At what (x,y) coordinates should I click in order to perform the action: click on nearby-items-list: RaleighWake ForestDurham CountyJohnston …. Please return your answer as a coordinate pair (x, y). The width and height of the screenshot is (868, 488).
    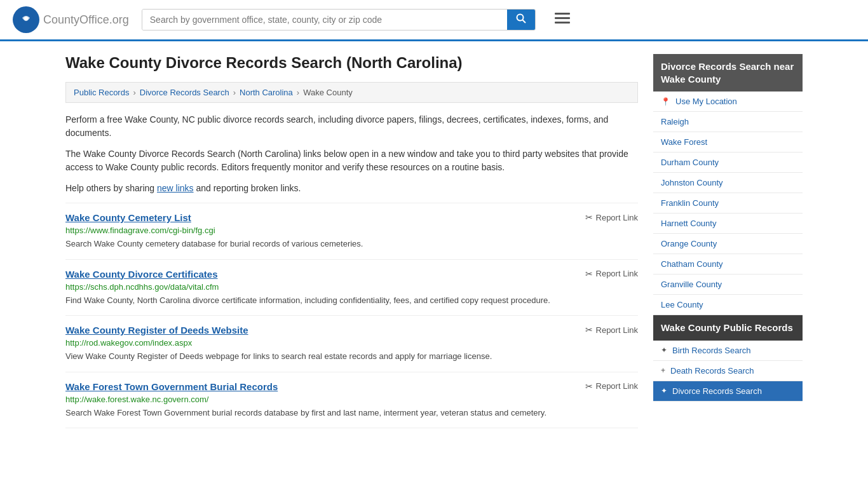
    Looking at the image, I should click on (728, 214).